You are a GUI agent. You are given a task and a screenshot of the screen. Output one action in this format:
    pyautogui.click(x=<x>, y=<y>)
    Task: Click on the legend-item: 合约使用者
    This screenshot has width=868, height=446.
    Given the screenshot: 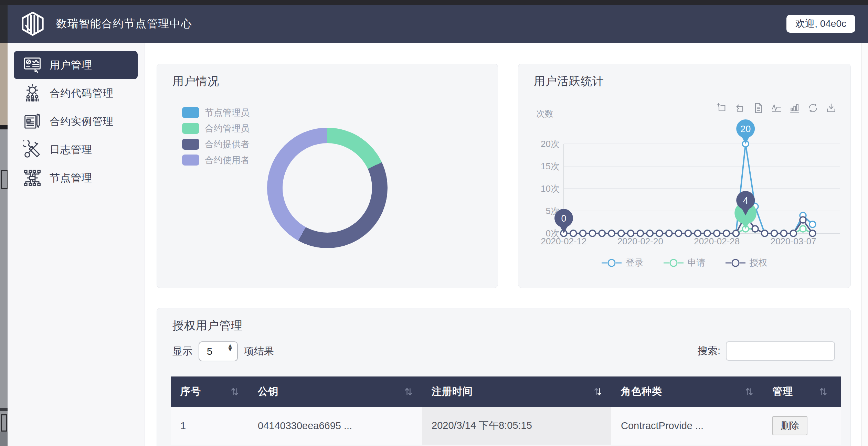 What is the action you would take?
    pyautogui.click(x=216, y=160)
    